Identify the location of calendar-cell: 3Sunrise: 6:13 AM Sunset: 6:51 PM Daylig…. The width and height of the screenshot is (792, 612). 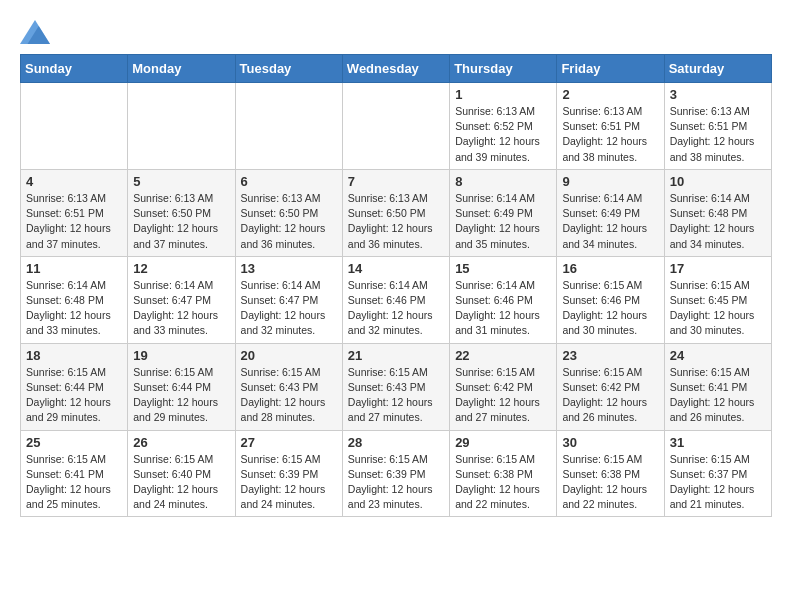
(718, 126).